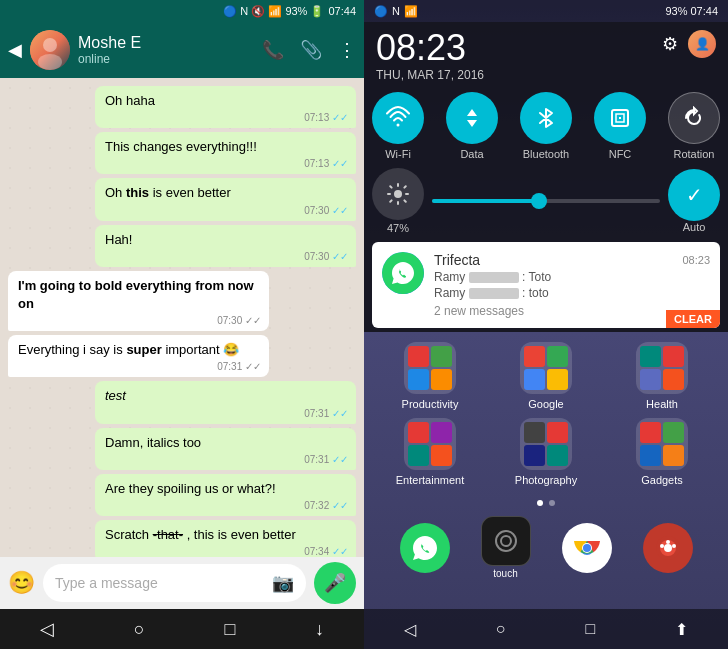  I want to click on android-home: ○, so click(501, 629).